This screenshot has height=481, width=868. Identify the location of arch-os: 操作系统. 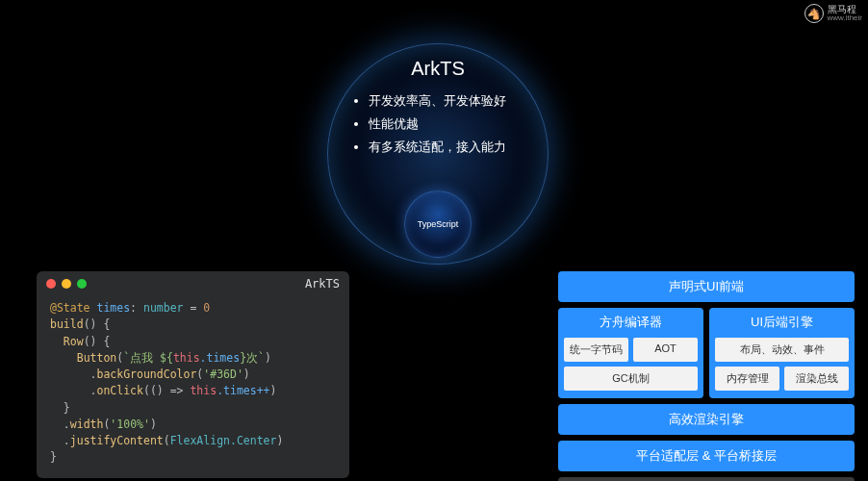
(706, 479).